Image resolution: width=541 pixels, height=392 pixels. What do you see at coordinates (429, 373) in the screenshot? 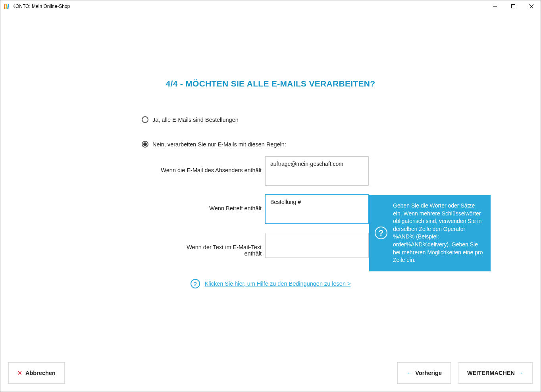
I see `button-label: Vorherige` at bounding box center [429, 373].